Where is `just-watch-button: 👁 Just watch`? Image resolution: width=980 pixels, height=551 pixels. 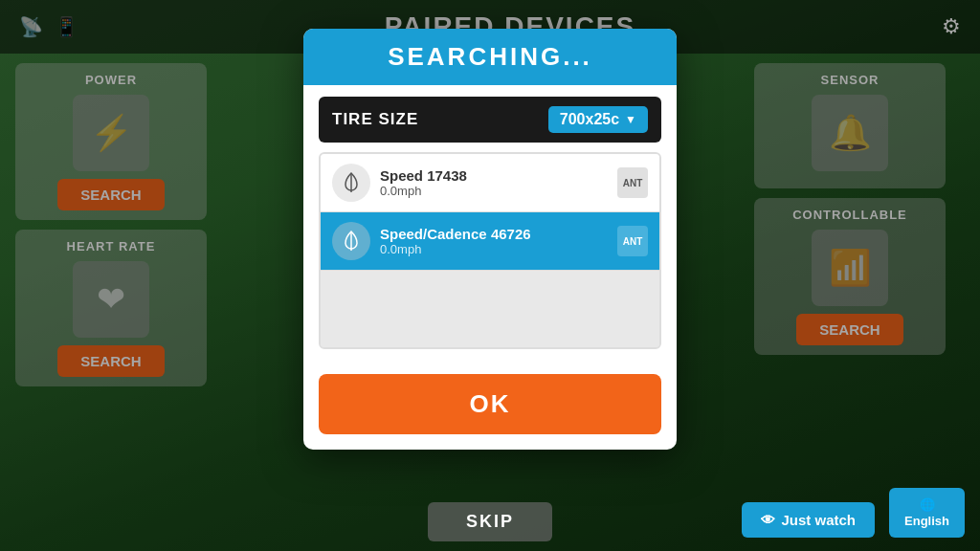 just-watch-button: 👁 Just watch is located at coordinates (808, 520).